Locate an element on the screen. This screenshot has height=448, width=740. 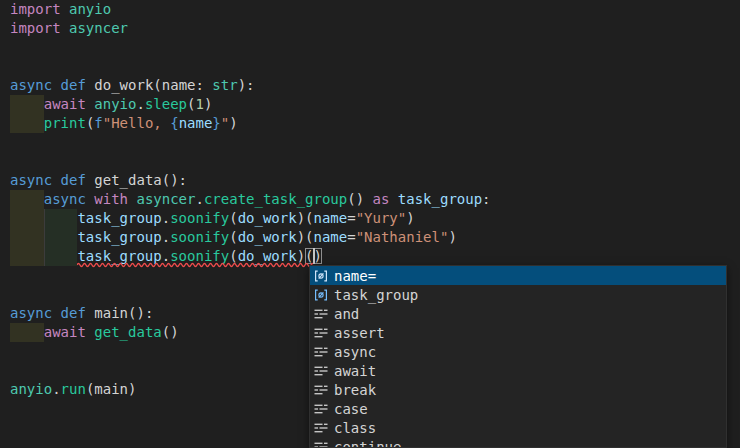
suggestion-item-and: and is located at coordinates (518, 314).